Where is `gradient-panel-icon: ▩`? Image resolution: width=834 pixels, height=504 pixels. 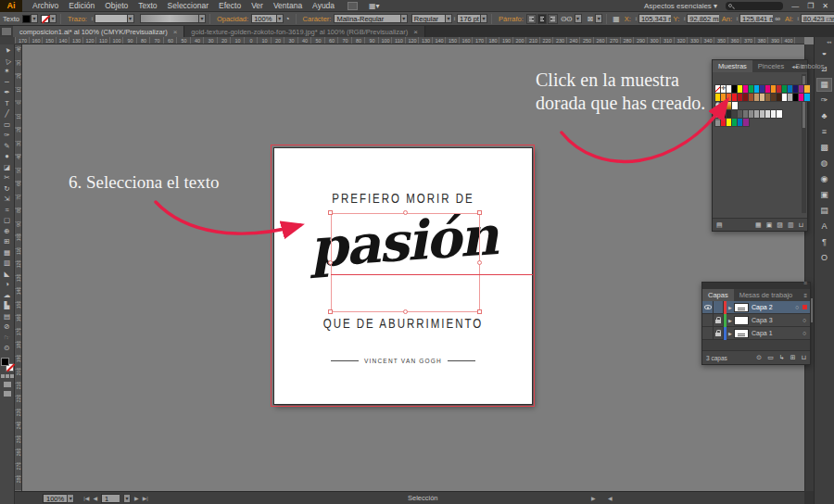
gradient-panel-icon: ▩ is located at coordinates (825, 148).